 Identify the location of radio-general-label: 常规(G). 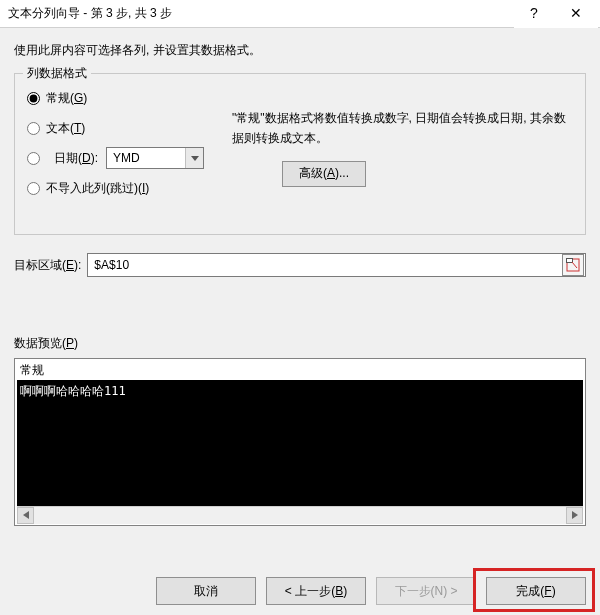
(66, 98).